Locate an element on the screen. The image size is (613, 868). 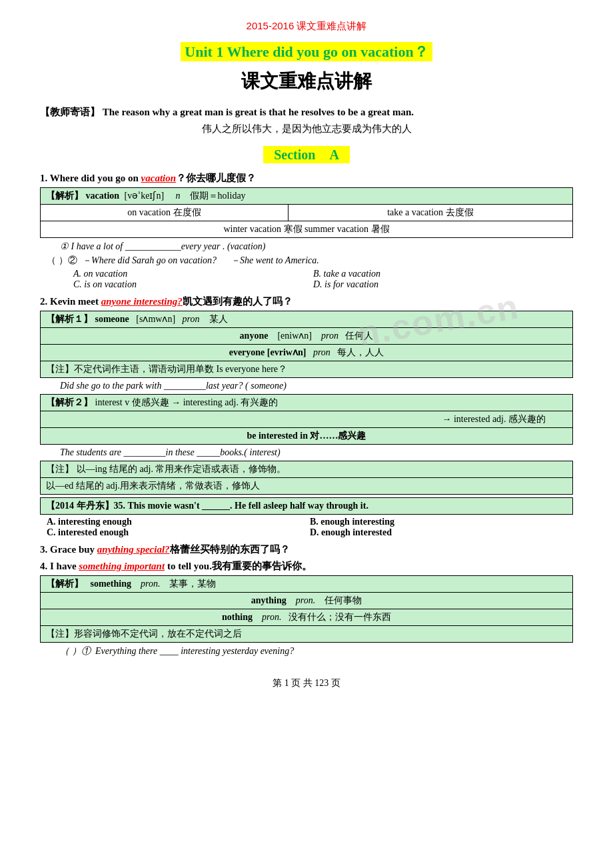
q2-choice-c: C. interested enough is located at coordinates (179, 533).